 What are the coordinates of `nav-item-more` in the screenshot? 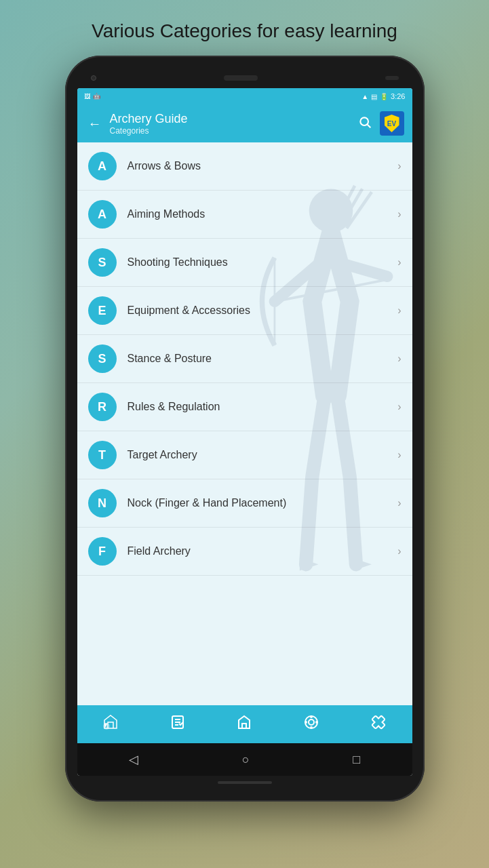 It's located at (378, 724).